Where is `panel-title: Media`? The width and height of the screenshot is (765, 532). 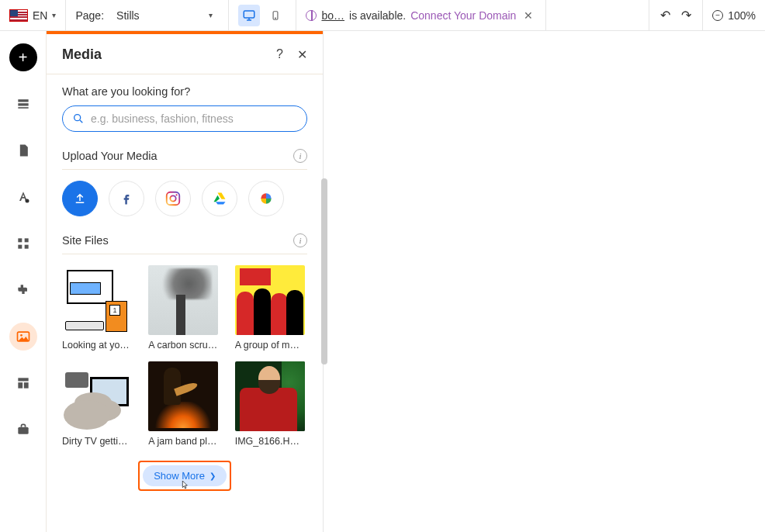
panel-title: Media is located at coordinates (82, 54).